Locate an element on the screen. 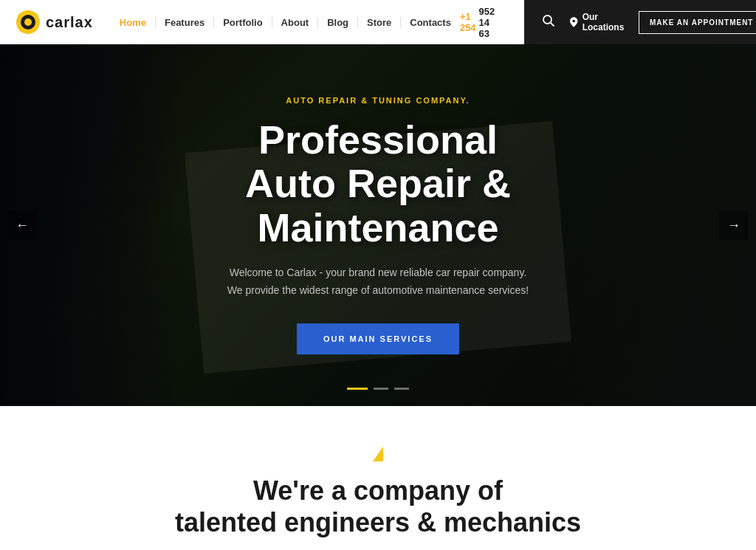  logo-icon is located at coordinates (28, 22).